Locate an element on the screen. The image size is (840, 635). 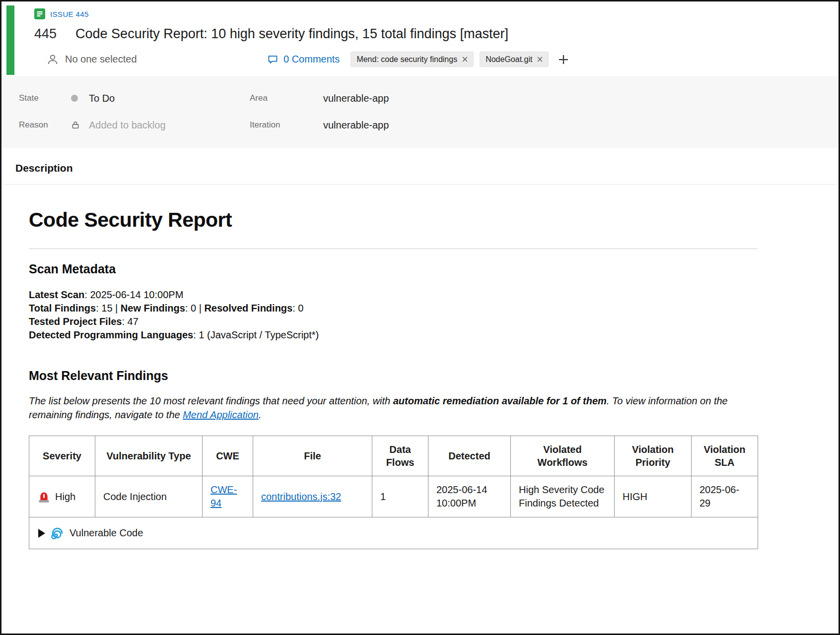
scan-label: Latest Scan is located at coordinates (57, 295).